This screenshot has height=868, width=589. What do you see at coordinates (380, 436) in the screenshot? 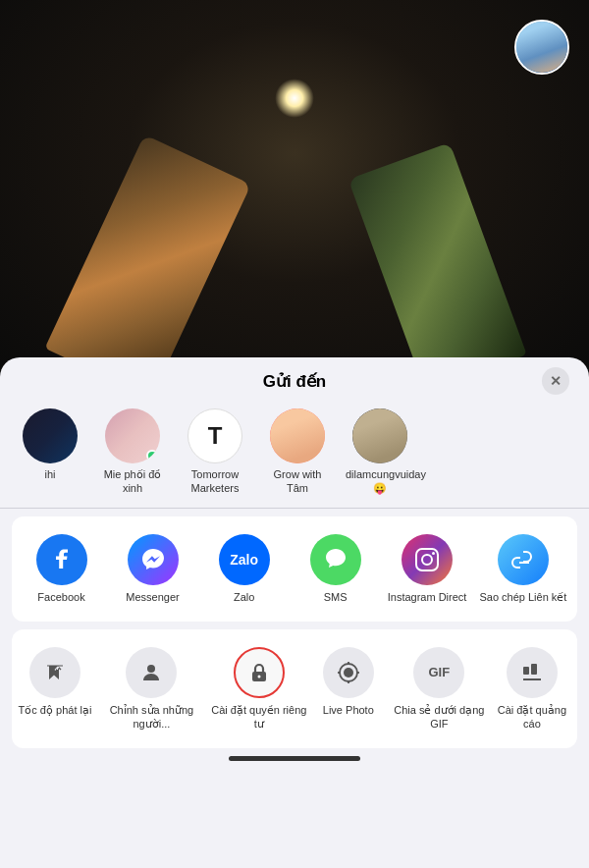
I see `dilam-face` at bounding box center [380, 436].